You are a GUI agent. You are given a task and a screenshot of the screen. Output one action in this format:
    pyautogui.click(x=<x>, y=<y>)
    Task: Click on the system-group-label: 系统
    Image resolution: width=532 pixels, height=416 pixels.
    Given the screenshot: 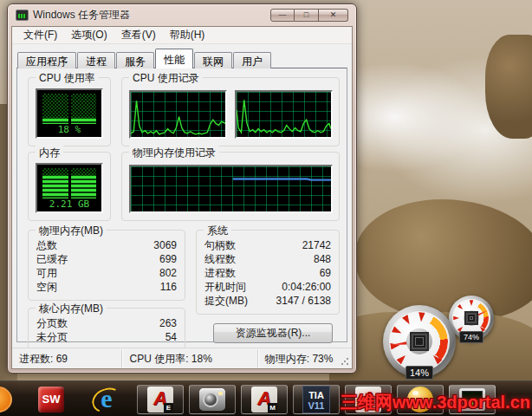 What is the action you would take?
    pyautogui.click(x=217, y=231)
    